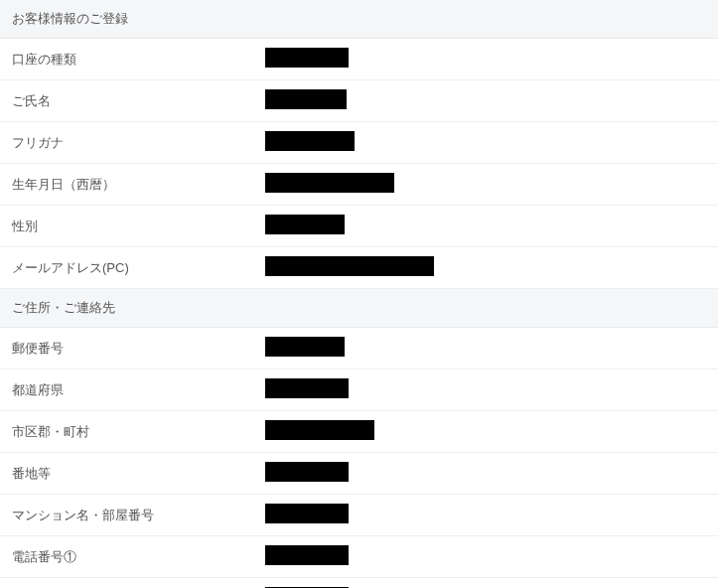 This screenshot has height=588, width=718. Describe the element at coordinates (486, 268) in the screenshot. I see `value-email` at that location.